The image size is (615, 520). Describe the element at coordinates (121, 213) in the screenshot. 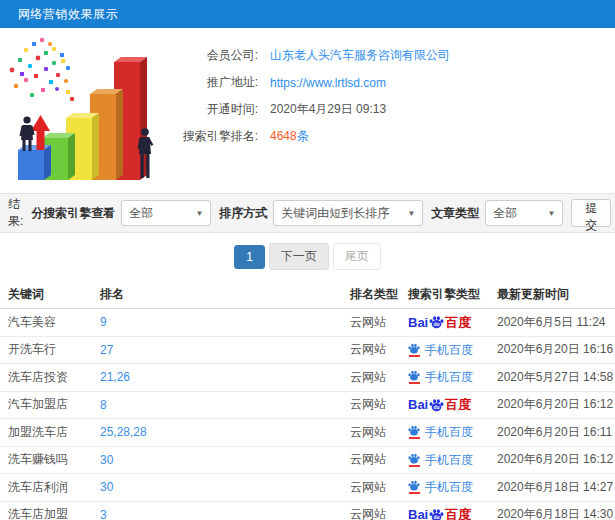

I see `filter-group-engine: 分搜索引擎查看 全部 ▼` at that location.